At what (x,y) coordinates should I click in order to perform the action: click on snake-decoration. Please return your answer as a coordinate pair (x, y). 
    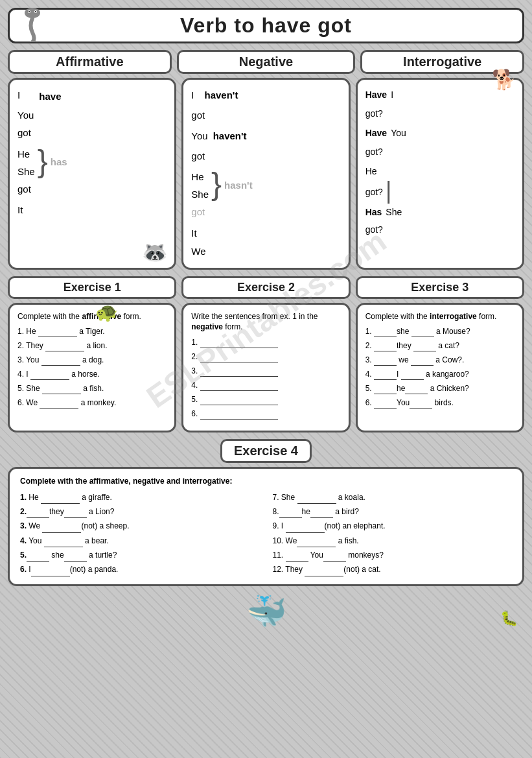
    Looking at the image, I should click on (32, 25).